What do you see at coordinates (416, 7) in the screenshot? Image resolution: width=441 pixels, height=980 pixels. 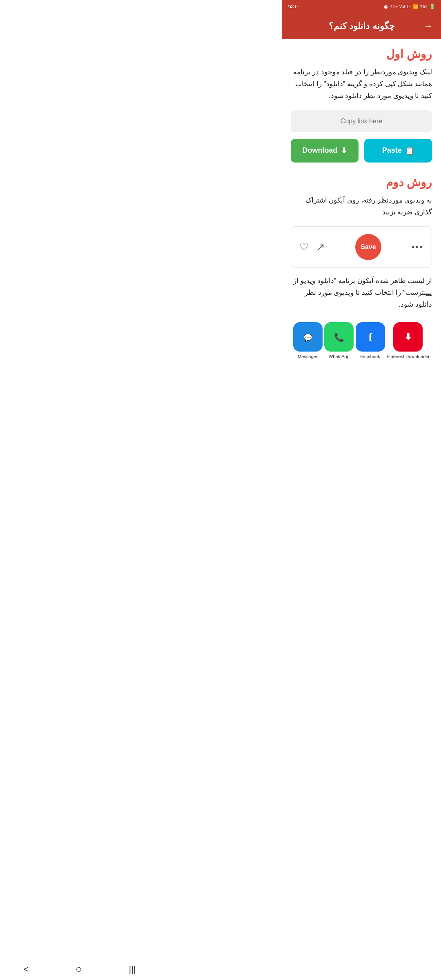 I see `signal-icon: 📶` at bounding box center [416, 7].